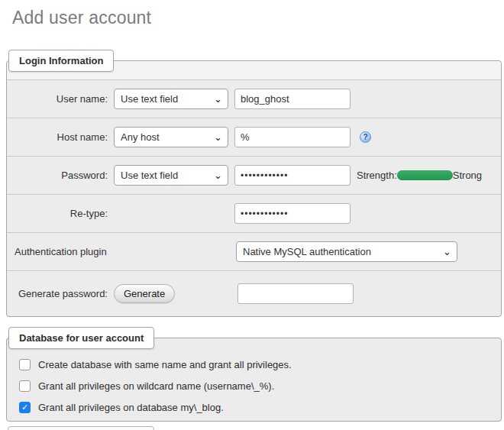 Image resolution: width=504 pixels, height=430 pixels. I want to click on strength-label: Strength:, so click(377, 176).